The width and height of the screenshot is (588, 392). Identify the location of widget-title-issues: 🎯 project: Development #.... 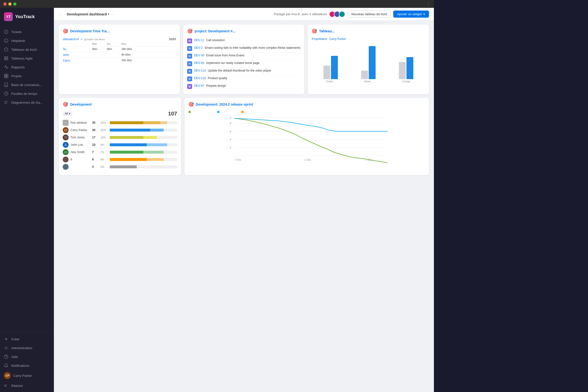
(244, 31).